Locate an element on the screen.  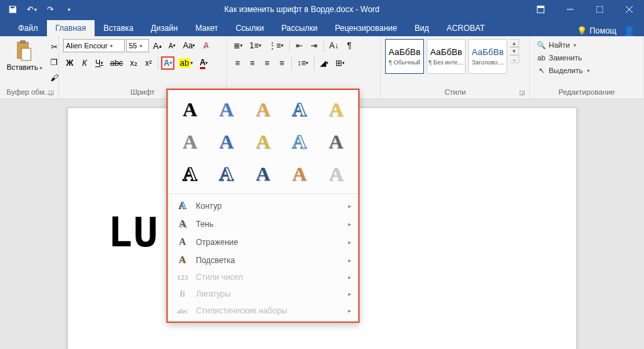
chevron-down-icon: ▾ is located at coordinates (515, 51).